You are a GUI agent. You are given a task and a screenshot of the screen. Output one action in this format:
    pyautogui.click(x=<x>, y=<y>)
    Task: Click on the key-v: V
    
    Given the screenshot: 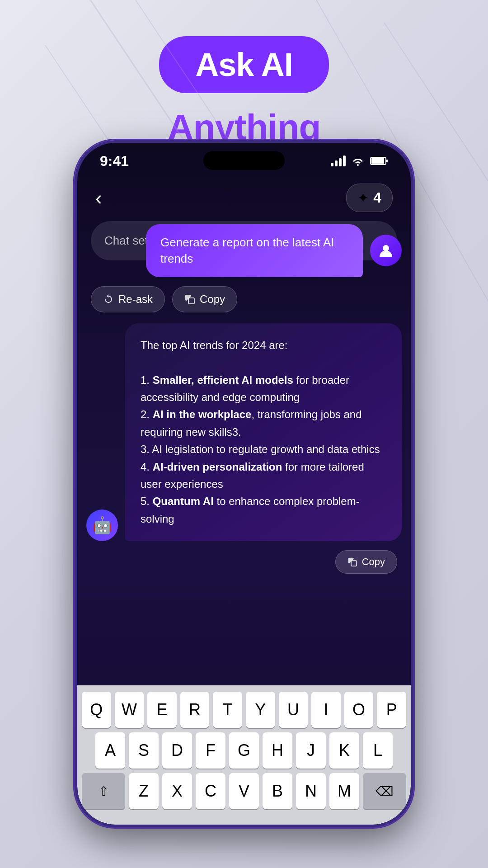 What is the action you would take?
    pyautogui.click(x=244, y=791)
    